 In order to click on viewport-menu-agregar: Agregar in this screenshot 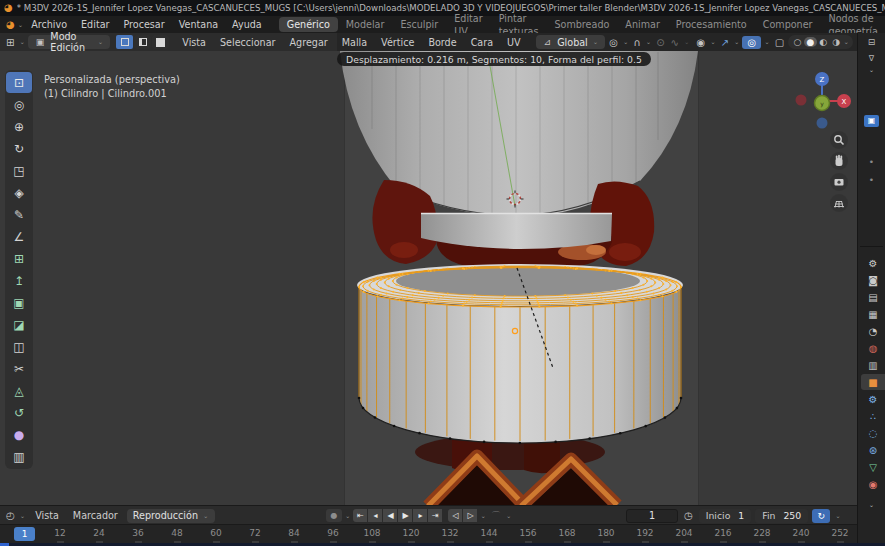, I will do `click(309, 42)`.